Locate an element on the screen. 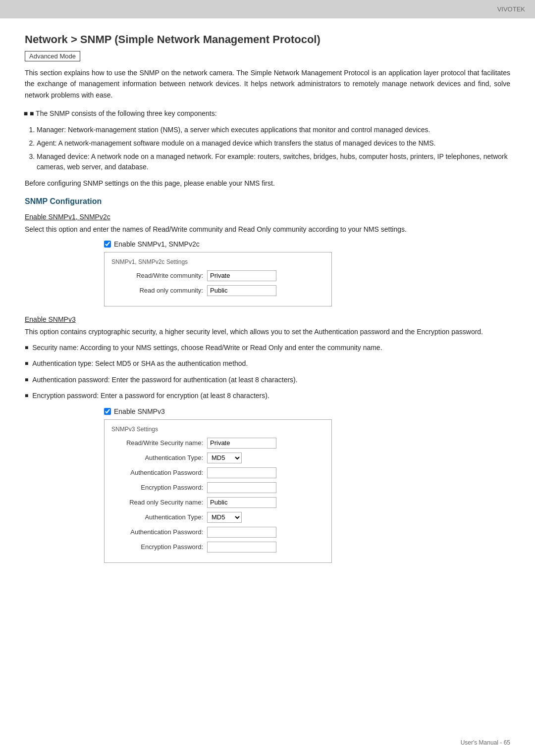 Image resolution: width=535 pixels, height=756 pixels. snmpv3-ro-auth-type-label: Authentication Type: is located at coordinates (158, 517).